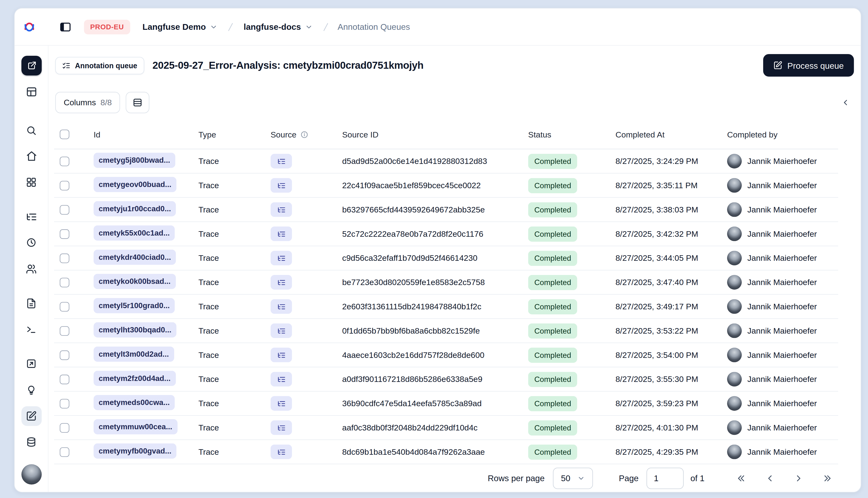  What do you see at coordinates (31, 303) in the screenshot?
I see `nav-prompts-button` at bounding box center [31, 303].